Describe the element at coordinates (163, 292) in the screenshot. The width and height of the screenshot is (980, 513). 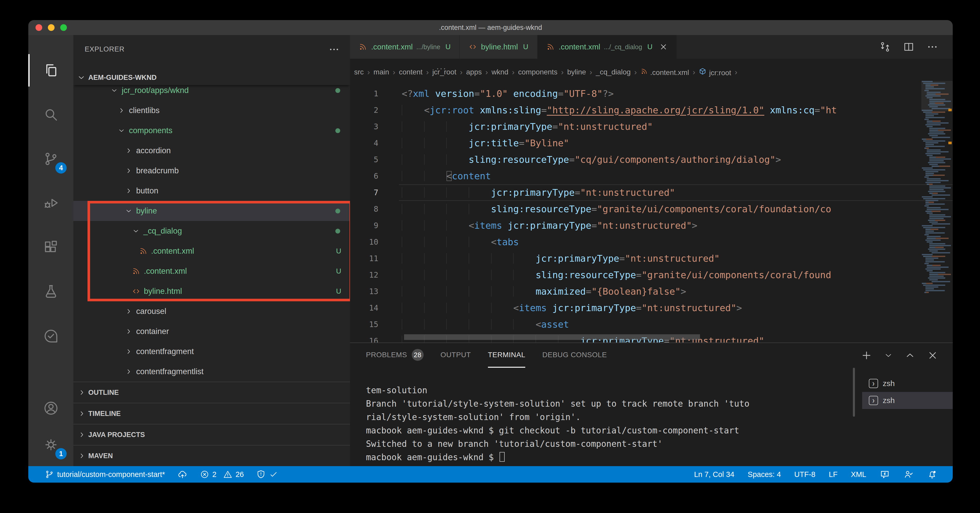
I see `tree-item-label: byline.html` at that location.